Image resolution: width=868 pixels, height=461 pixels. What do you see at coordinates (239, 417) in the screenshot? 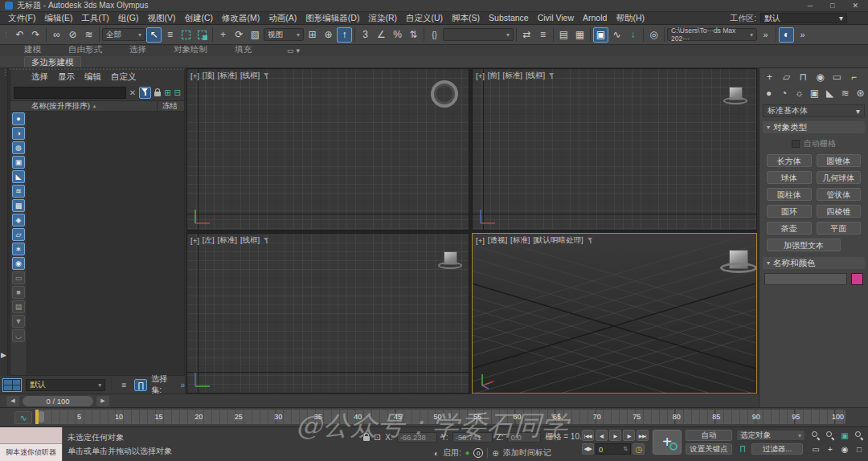
I see `timeline-tick: 25` at bounding box center [239, 417].